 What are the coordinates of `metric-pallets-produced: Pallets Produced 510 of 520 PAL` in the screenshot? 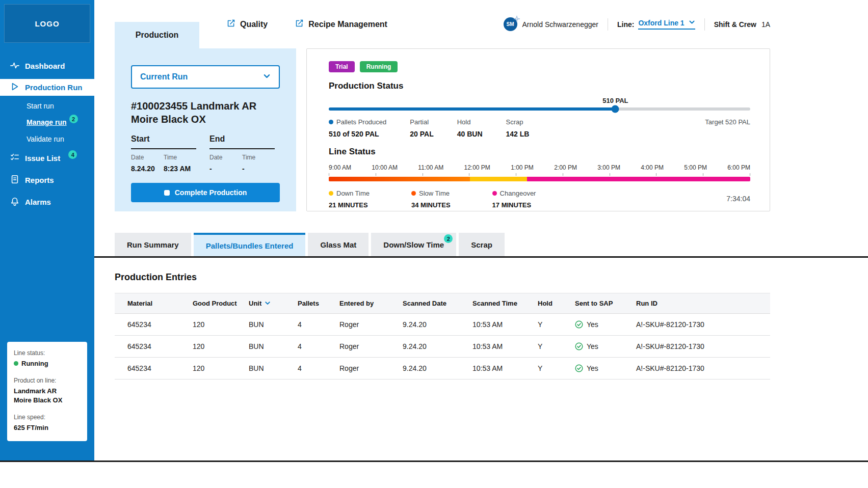 It's located at (358, 128).